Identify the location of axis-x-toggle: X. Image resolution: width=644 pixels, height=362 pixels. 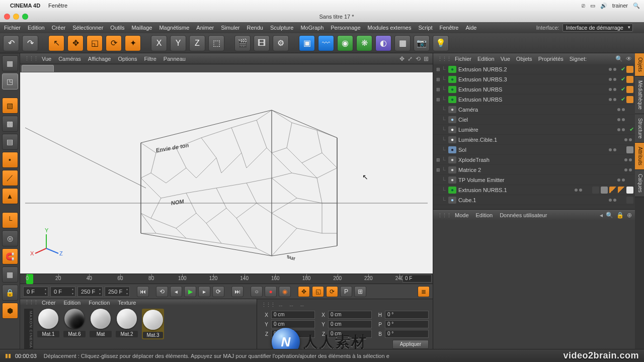
(159, 43).